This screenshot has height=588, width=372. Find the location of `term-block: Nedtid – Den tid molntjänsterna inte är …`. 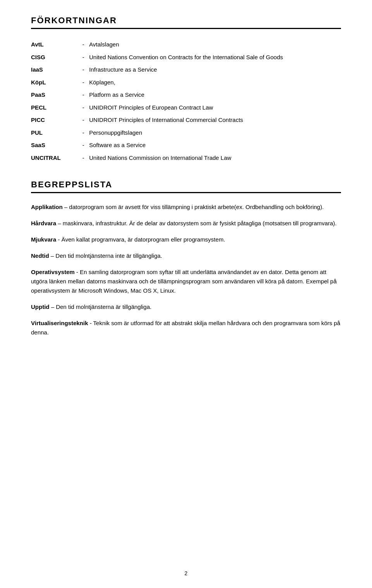

term-block: Nedtid – Den tid molntjänsterna inte är … is located at coordinates (186, 256).